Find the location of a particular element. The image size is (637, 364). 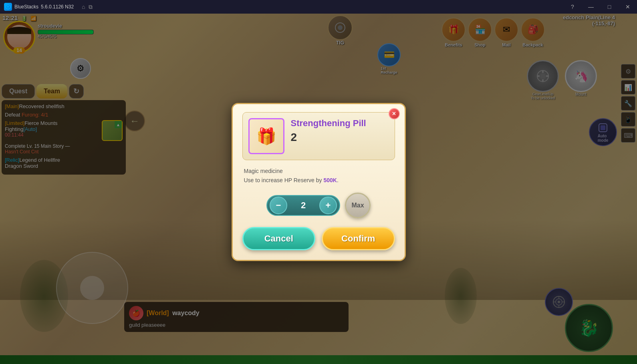

window-controls: ? — □ ✕ is located at coordinates (600, 7).